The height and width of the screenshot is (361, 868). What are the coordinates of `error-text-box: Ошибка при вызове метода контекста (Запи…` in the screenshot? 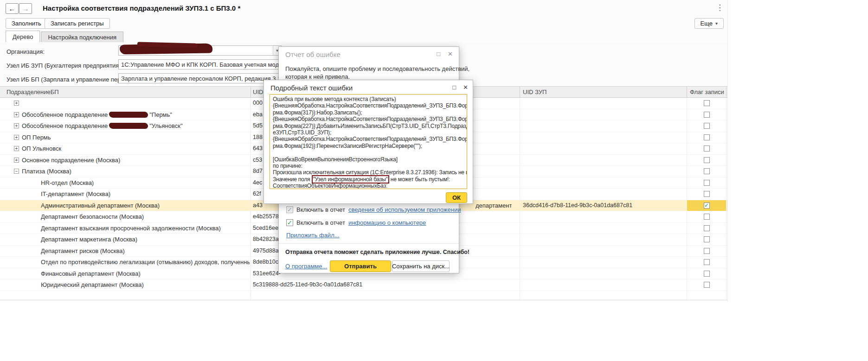 It's located at (368, 142).